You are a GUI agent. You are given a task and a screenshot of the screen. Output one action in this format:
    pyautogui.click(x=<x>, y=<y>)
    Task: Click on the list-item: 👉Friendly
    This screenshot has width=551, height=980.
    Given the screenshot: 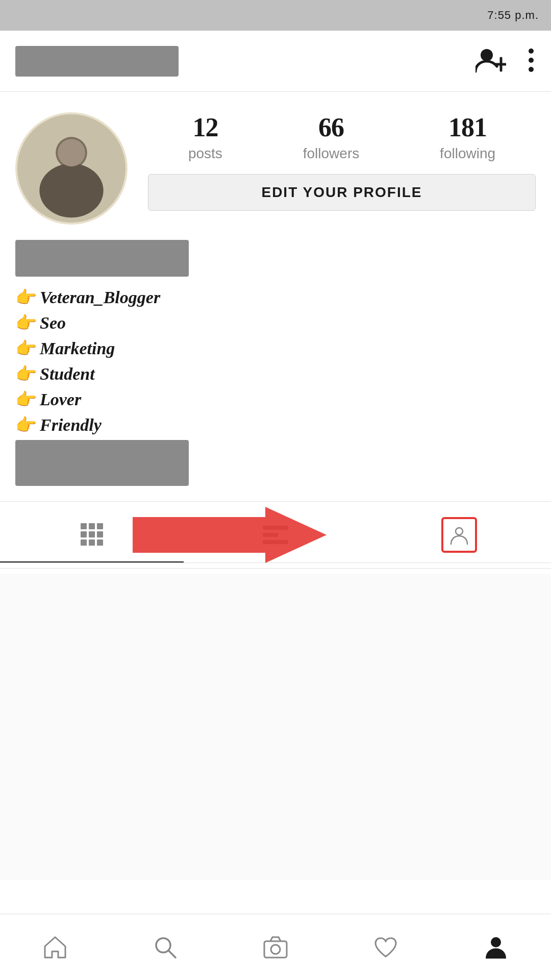 What is the action you would take?
    pyautogui.click(x=276, y=425)
    